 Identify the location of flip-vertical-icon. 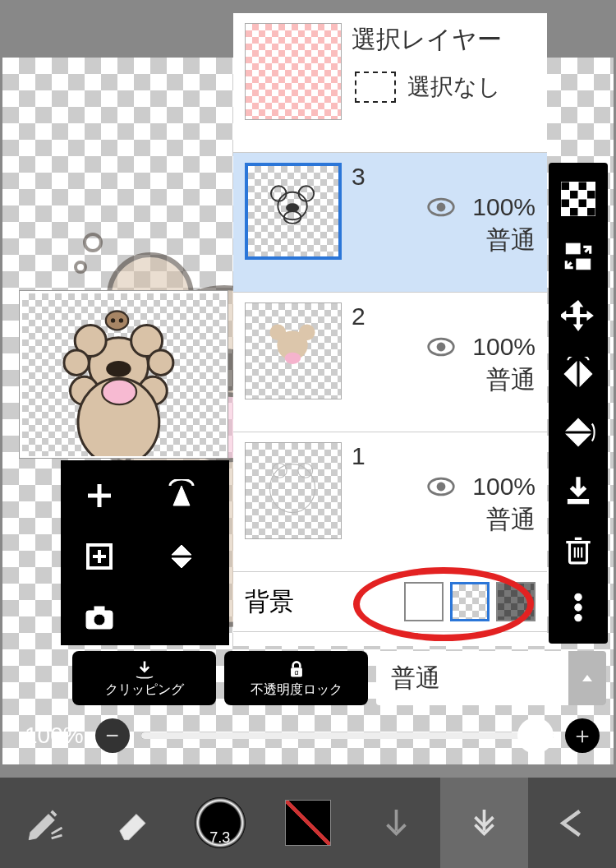
(578, 432).